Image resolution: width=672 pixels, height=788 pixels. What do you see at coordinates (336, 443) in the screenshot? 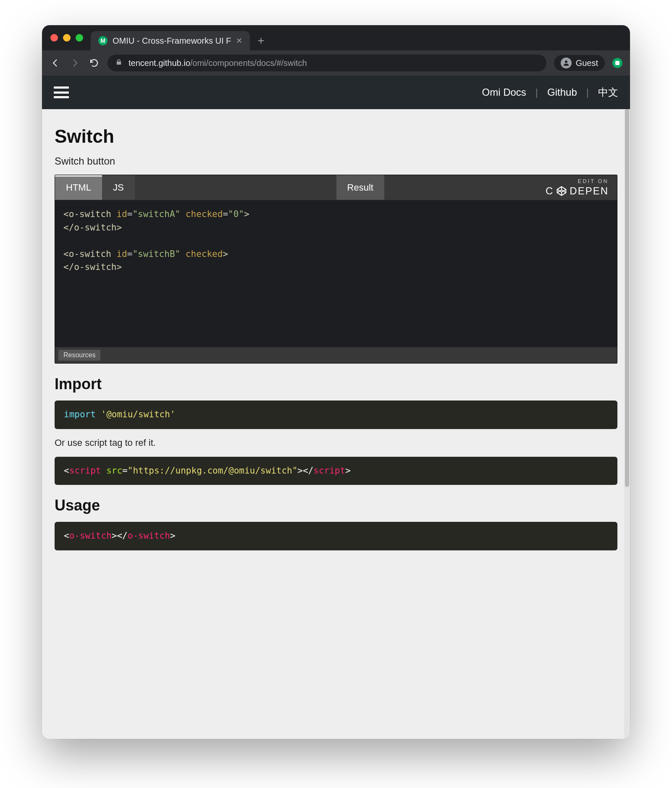
I see `import-note: Or use script tag to ref it.` at bounding box center [336, 443].